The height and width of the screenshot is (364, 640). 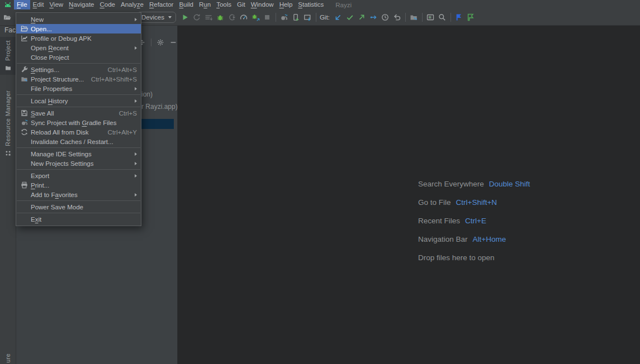 What do you see at coordinates (224, 4) in the screenshot?
I see `menubar-item-tools: Tools` at bounding box center [224, 4].